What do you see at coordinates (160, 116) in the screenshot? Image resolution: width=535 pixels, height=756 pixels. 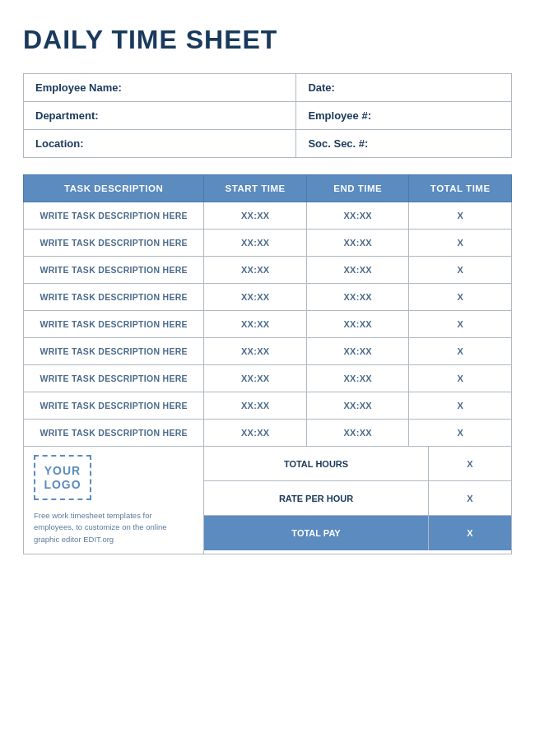 I see `department-label: Department:` at bounding box center [160, 116].